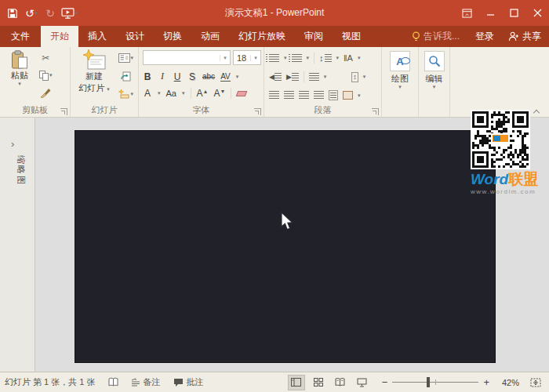 This screenshot has width=549, height=392. I want to click on minimize-button, so click(490, 13).